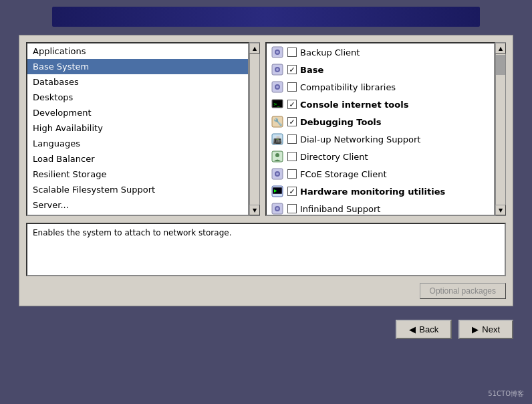 The image size is (532, 404). What do you see at coordinates (138, 112) in the screenshot?
I see `category-item: Development` at bounding box center [138, 112].